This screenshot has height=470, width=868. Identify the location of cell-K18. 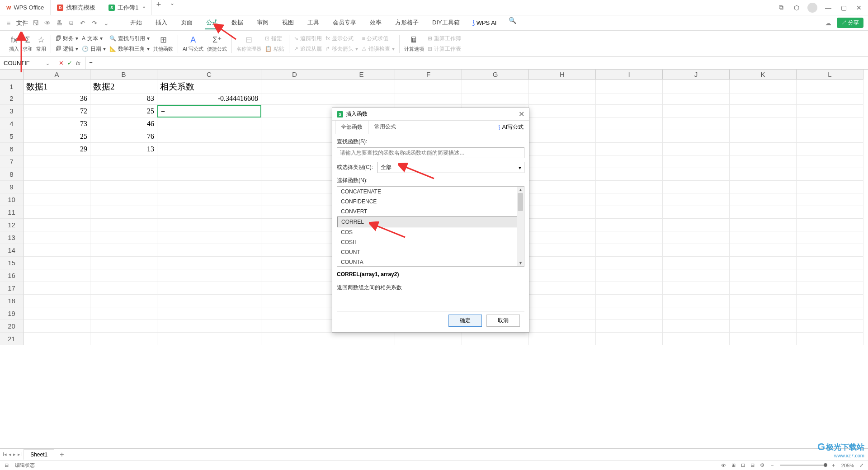
(763, 301).